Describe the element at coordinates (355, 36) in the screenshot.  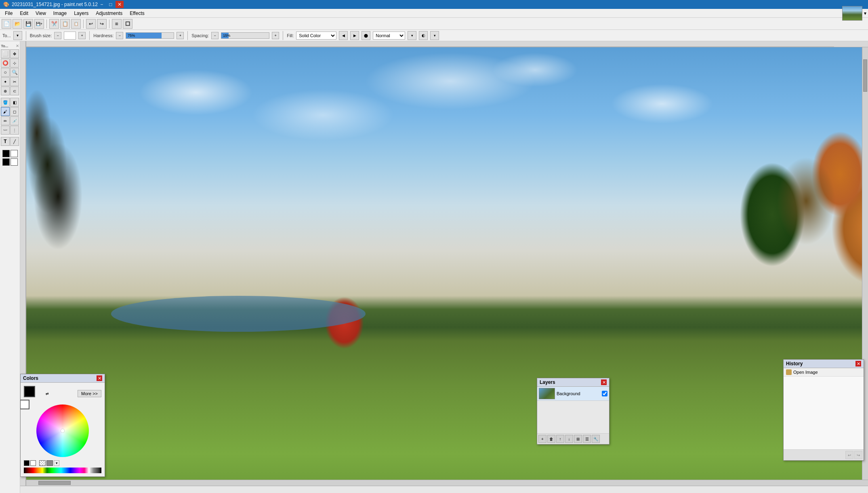
I see `fill-option-2: ▶` at that location.